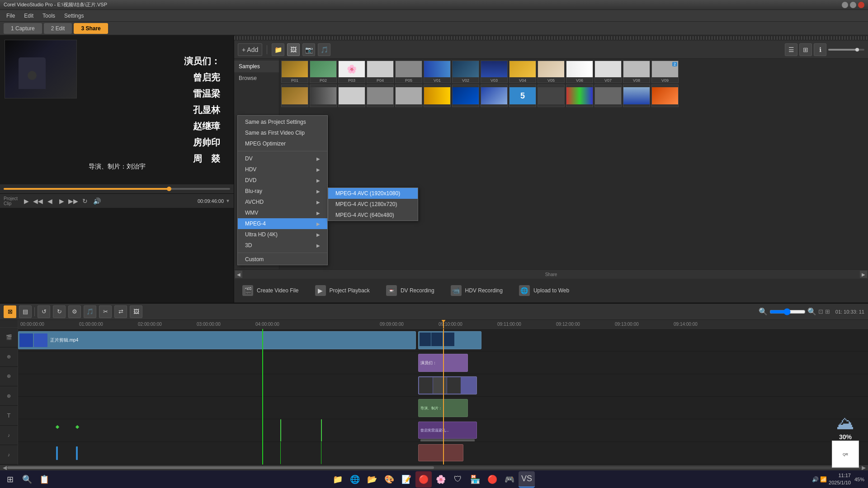 This screenshot has height=488, width=868. Describe the element at coordinates (821, 312) in the screenshot. I see `zoom-fit-btn: ⊡` at that location.